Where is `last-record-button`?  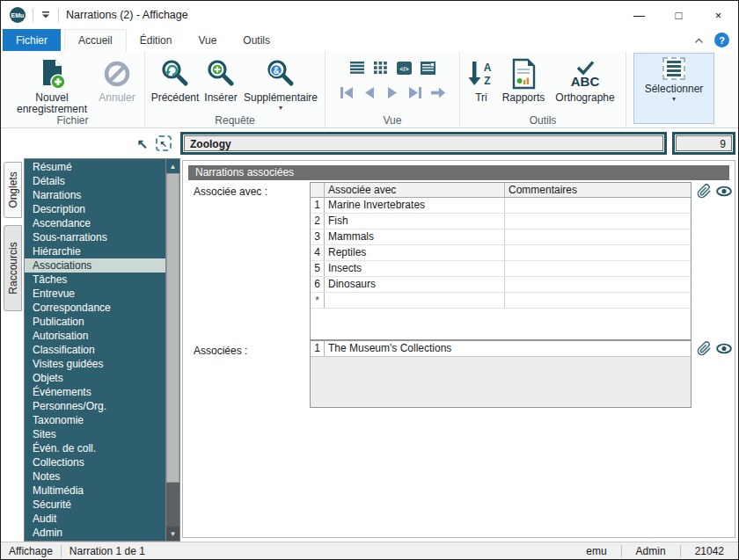
last-record-button is located at coordinates (415, 92).